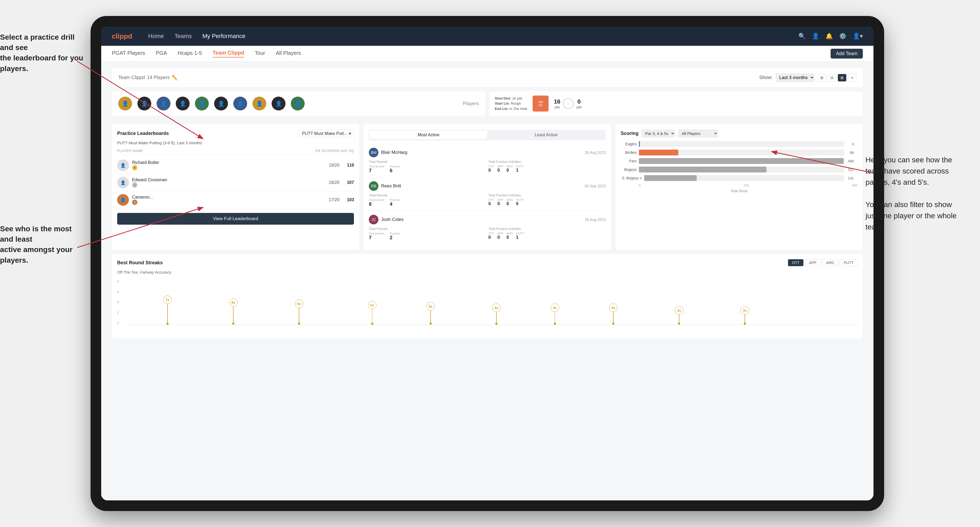 The width and height of the screenshot is (980, 527). I want to click on lb-row-3: 👤 Cameron... 3 17/20 103, so click(235, 200).